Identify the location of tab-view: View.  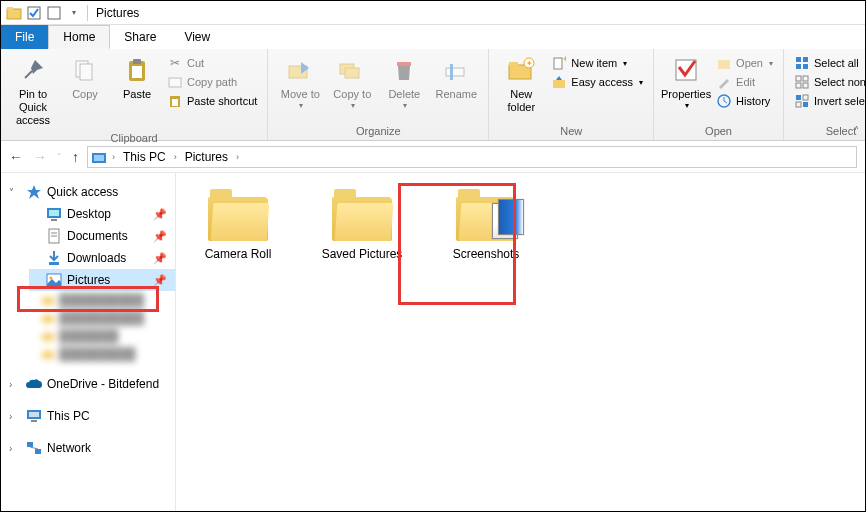
(197, 37).